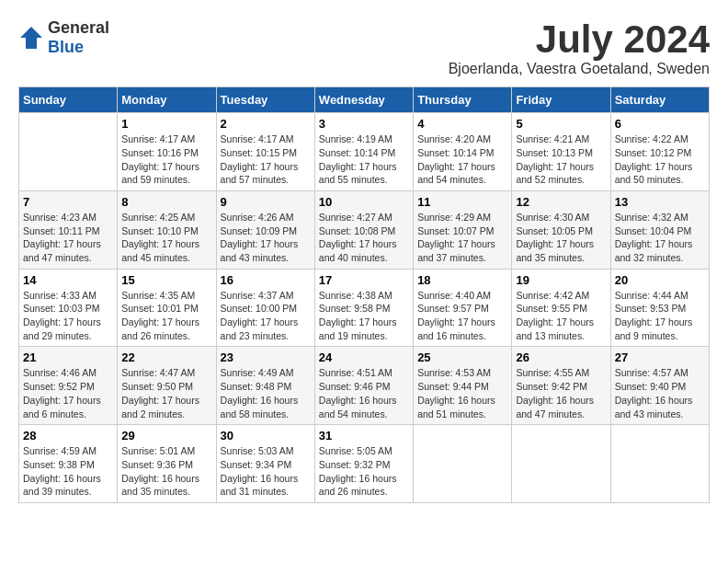  I want to click on logo-general: General, so click(79, 28).